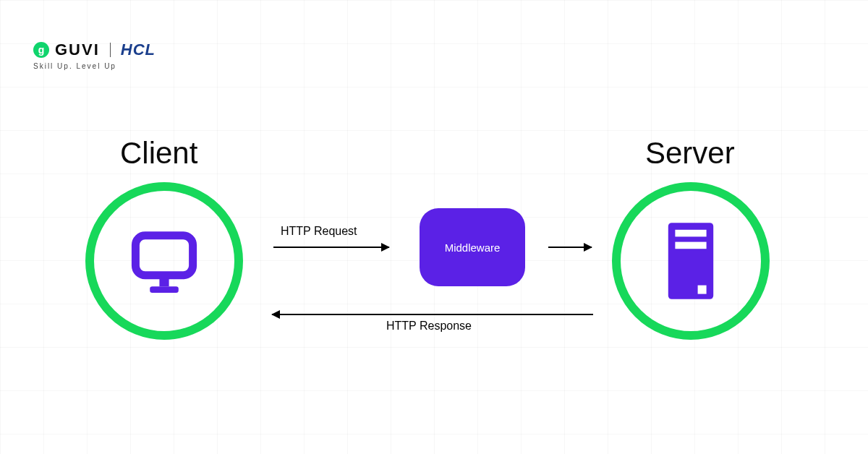 The width and height of the screenshot is (868, 454). Describe the element at coordinates (164, 261) in the screenshot. I see `client-node` at that location.